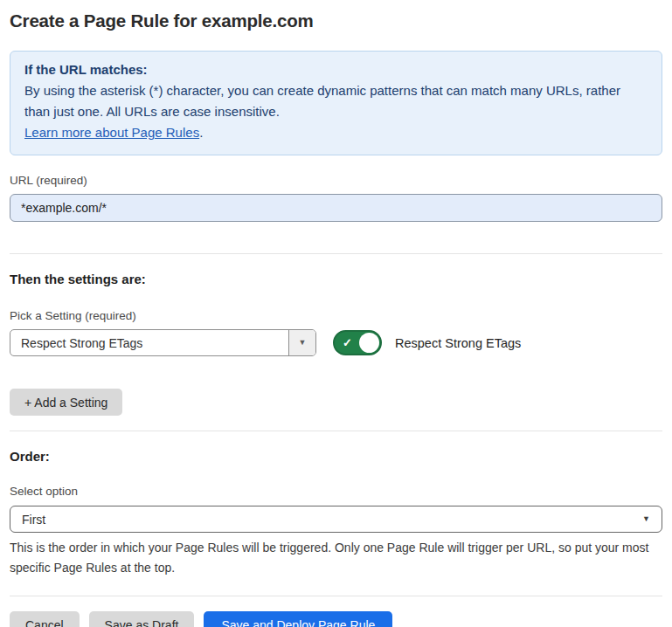 The width and height of the screenshot is (672, 627). What do you see at coordinates (298, 619) in the screenshot?
I see `save-and-deploy-button: Save and Deploy Page Rule` at bounding box center [298, 619].